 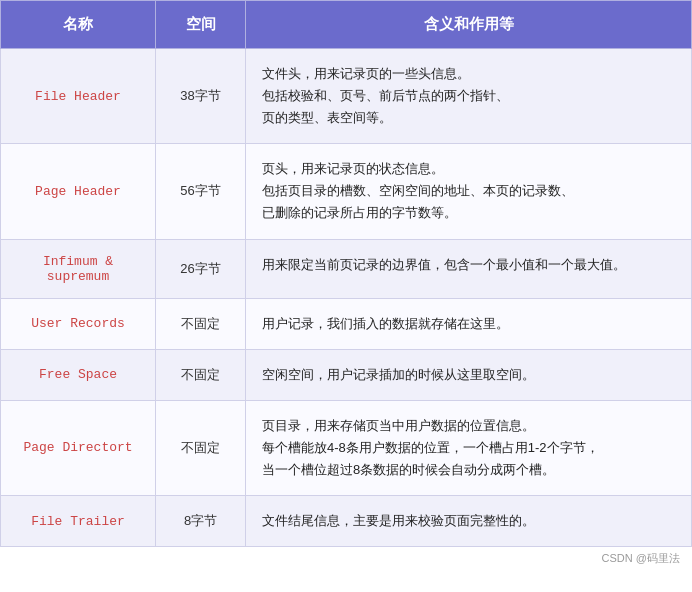 I want to click on row-desc-cell: 用来限定当前页记录的边界值，包含一个最小值和一个最大值。, so click(x=469, y=268).